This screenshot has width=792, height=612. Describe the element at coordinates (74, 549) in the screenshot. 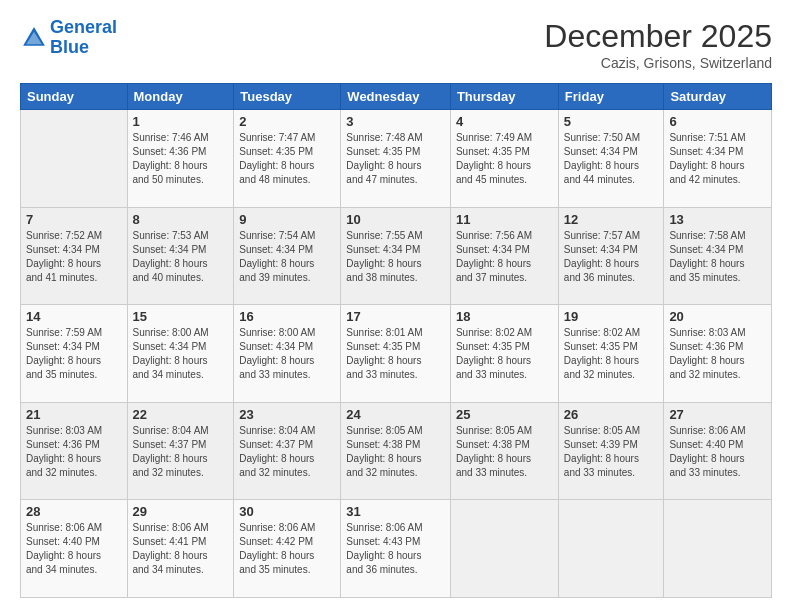

I see `calendar-day-cell: 28Sunrise: 8:06 AM Sunset: 4:40 PM Dayli…` at that location.